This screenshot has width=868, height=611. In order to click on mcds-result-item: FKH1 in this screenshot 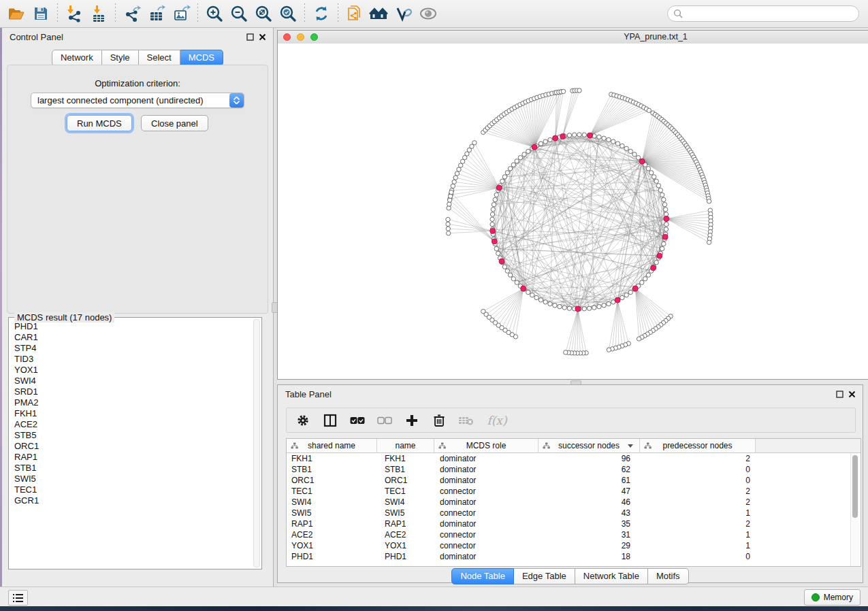, I will do `click(134, 414)`.